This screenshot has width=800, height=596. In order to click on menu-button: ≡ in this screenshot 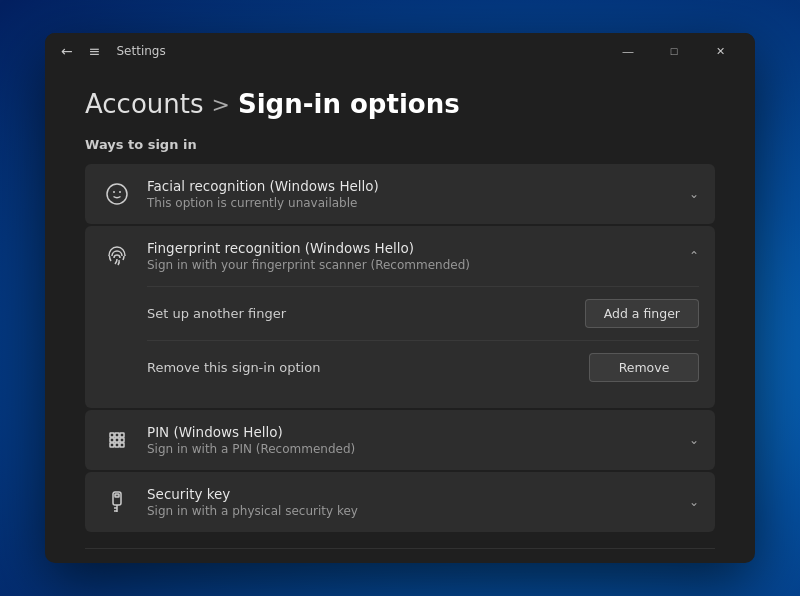, I will do `click(95, 51)`.